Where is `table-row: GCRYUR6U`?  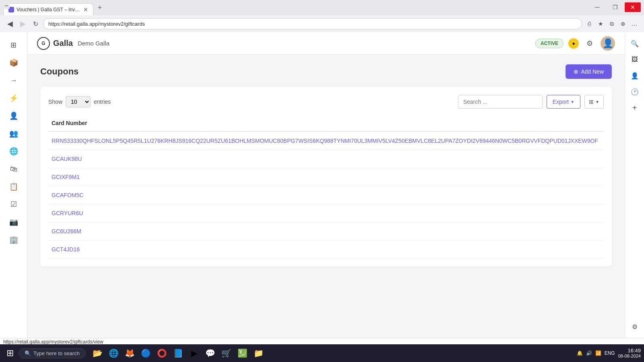
table-row: GCRYUR6U is located at coordinates (326, 213).